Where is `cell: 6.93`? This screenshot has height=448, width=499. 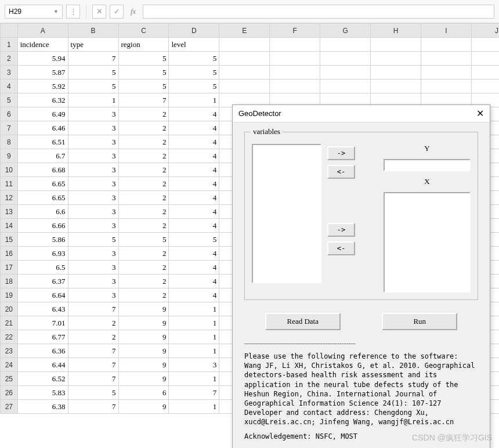
cell: 6.93 is located at coordinates (43, 254).